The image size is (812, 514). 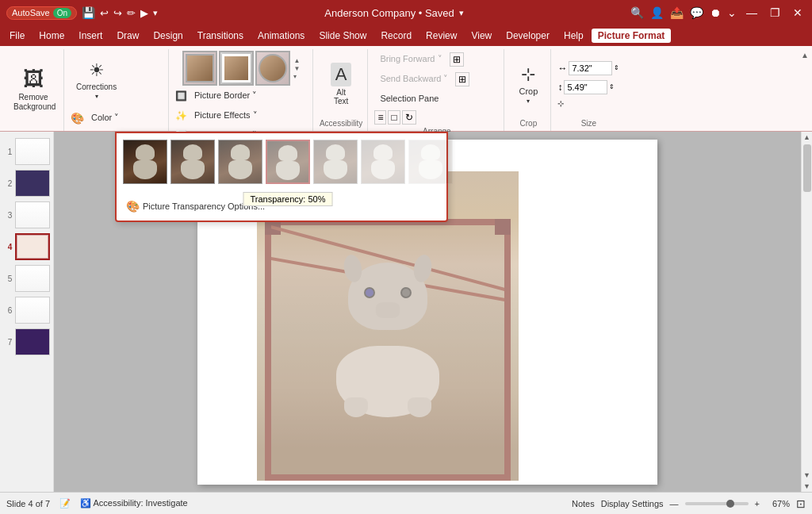 I want to click on comment-icon: 💬, so click(x=696, y=13).